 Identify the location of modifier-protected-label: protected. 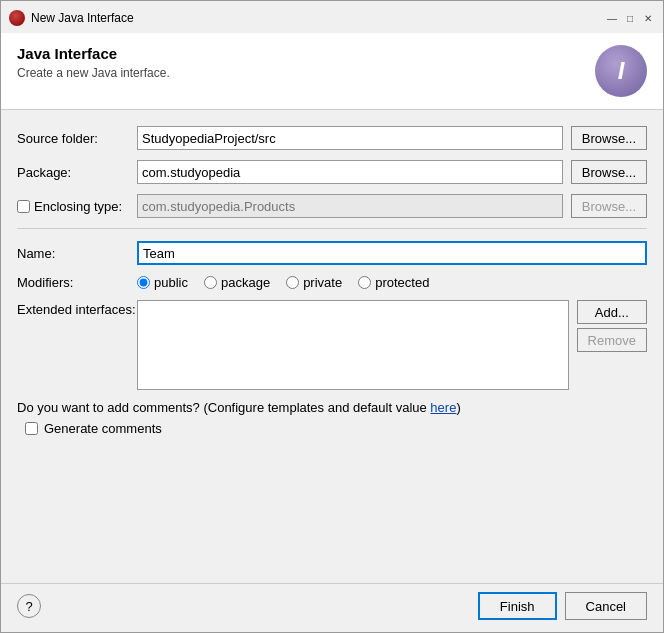
(402, 282).